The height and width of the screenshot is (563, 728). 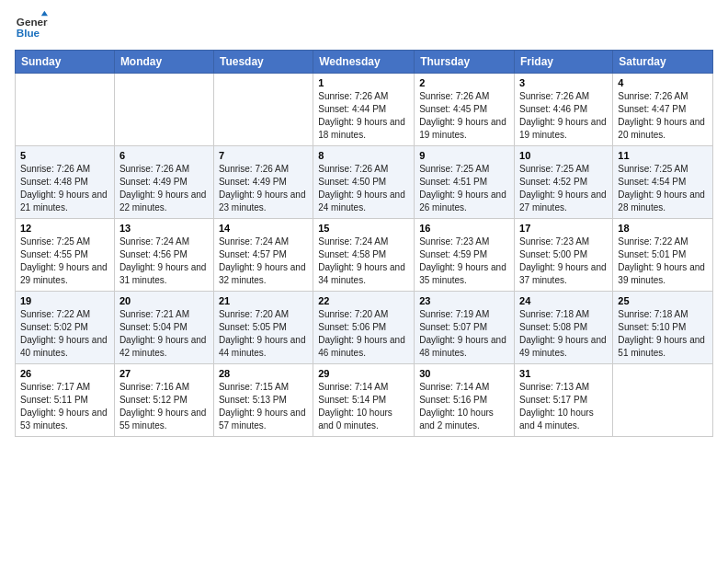 What do you see at coordinates (164, 261) in the screenshot?
I see `day-info: Sunrise: 7:24 AM Sunset: 4:56 PM Dayligh…` at bounding box center [164, 261].